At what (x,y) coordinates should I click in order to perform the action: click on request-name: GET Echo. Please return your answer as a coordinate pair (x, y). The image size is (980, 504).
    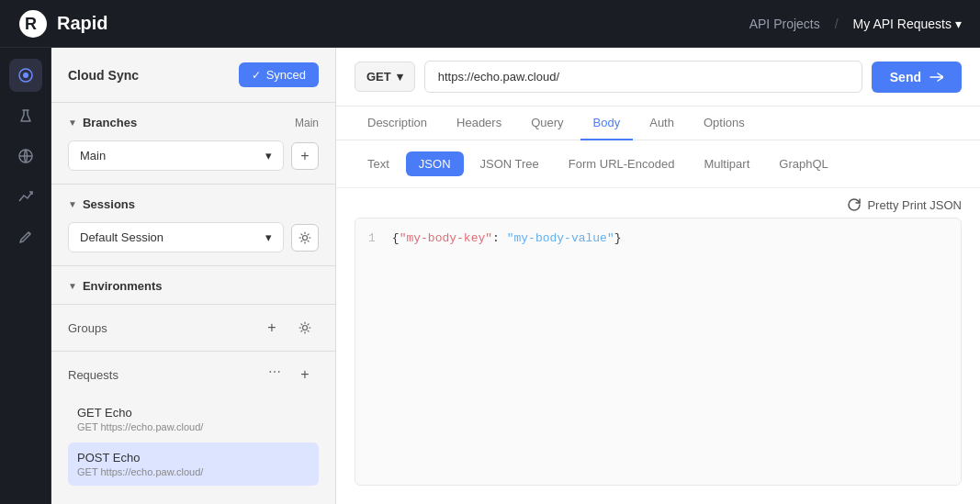
    Looking at the image, I should click on (193, 413).